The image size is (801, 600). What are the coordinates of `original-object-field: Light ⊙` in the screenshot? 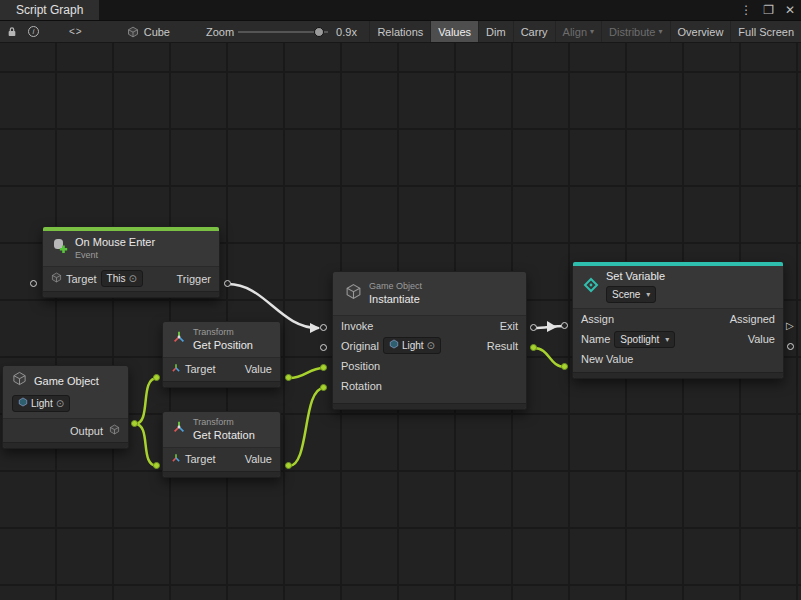 It's located at (412, 346).